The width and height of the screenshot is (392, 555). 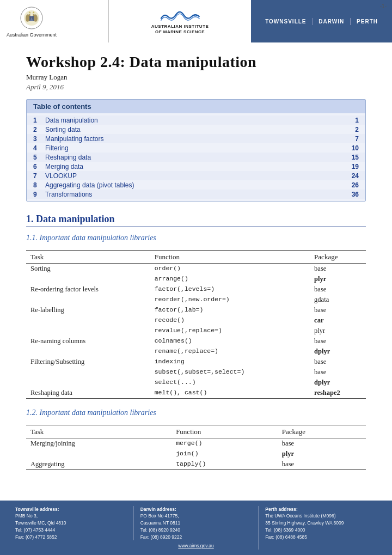 What do you see at coordinates (37, 185) in the screenshot?
I see `toc-num: 8` at bounding box center [37, 185].